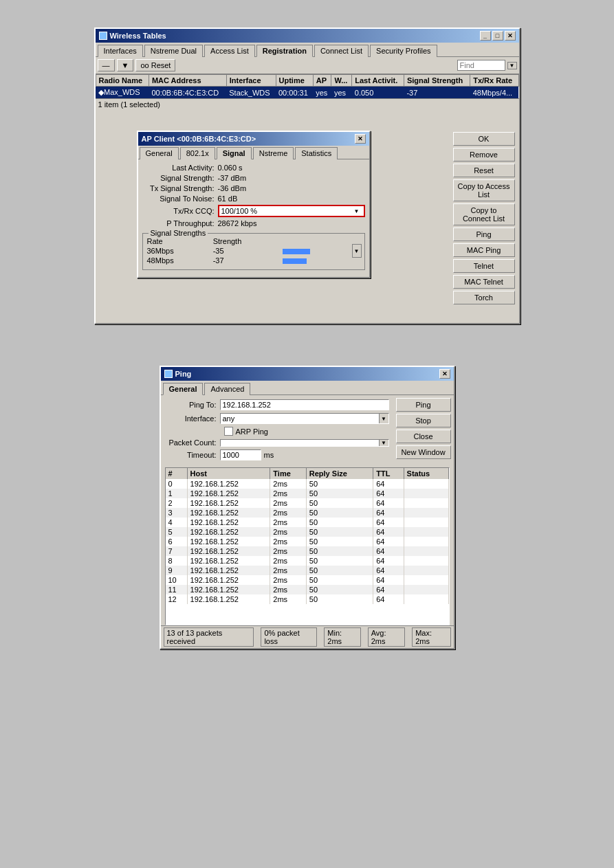  Describe the element at coordinates (426, 474) in the screenshot. I see `col-status: Status` at that location.